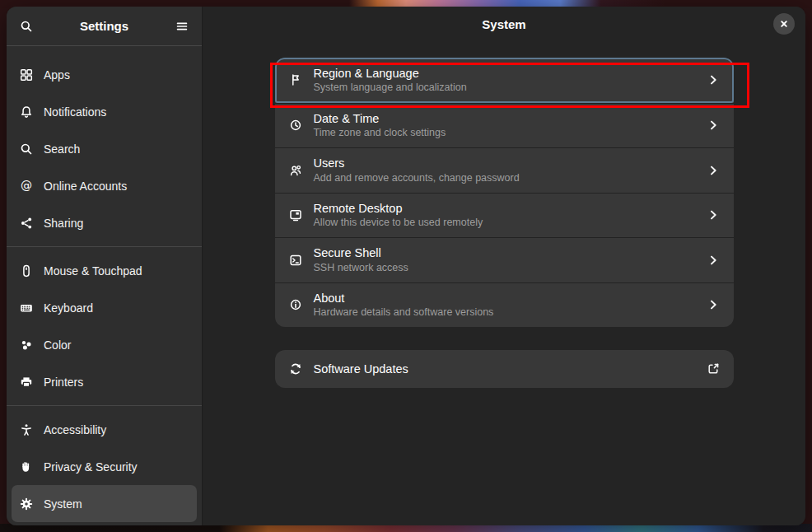  Describe the element at coordinates (104, 148) in the screenshot. I see `sidebar-item-search: Search` at that location.